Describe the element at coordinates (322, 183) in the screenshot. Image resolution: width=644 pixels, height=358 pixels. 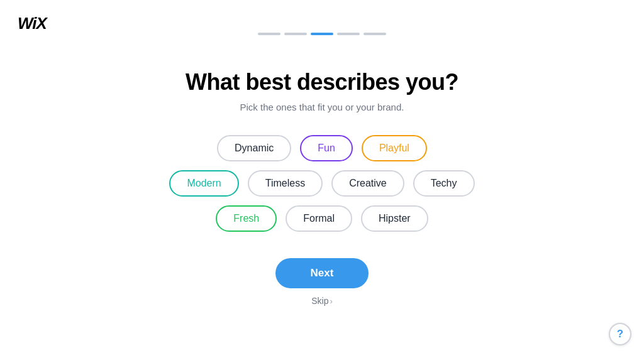
I see `tags-container: Dynamic Fun Playful Modern Timeless Crea…` at that location.